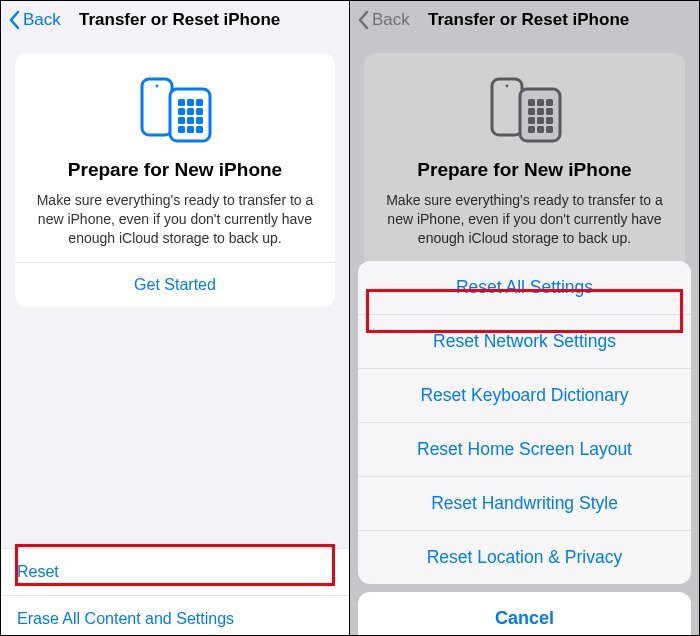 The width and height of the screenshot is (700, 636). What do you see at coordinates (524, 614) in the screenshot?
I see `cancel-button: Cancel` at bounding box center [524, 614].